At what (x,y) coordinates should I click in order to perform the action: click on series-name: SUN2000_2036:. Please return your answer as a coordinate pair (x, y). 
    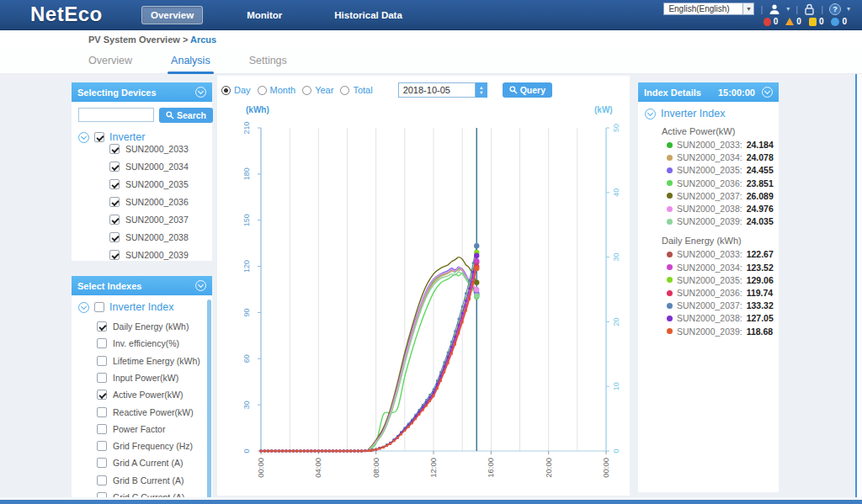
    Looking at the image, I should click on (710, 183).